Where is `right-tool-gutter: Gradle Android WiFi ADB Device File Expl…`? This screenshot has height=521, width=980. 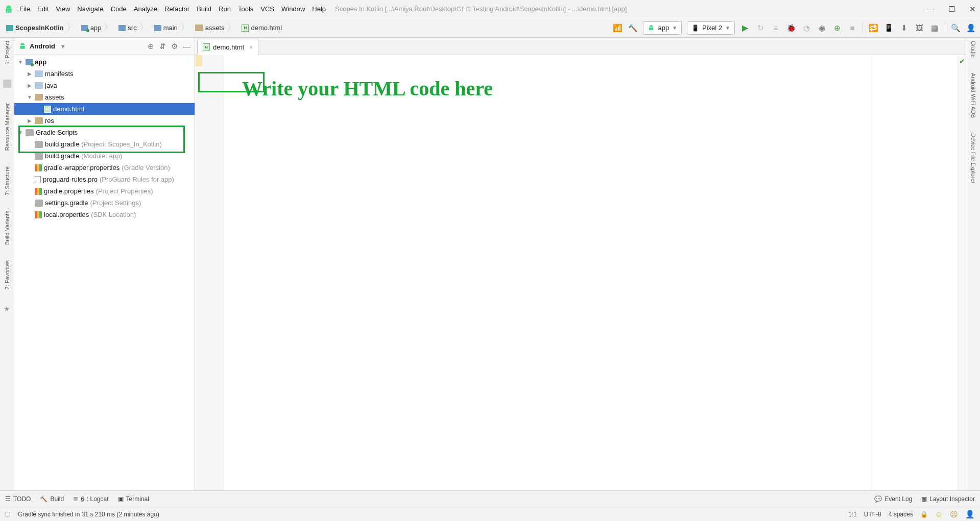 right-tool-gutter: Gradle Android WiFi ADB Device File Expl… is located at coordinates (973, 264).